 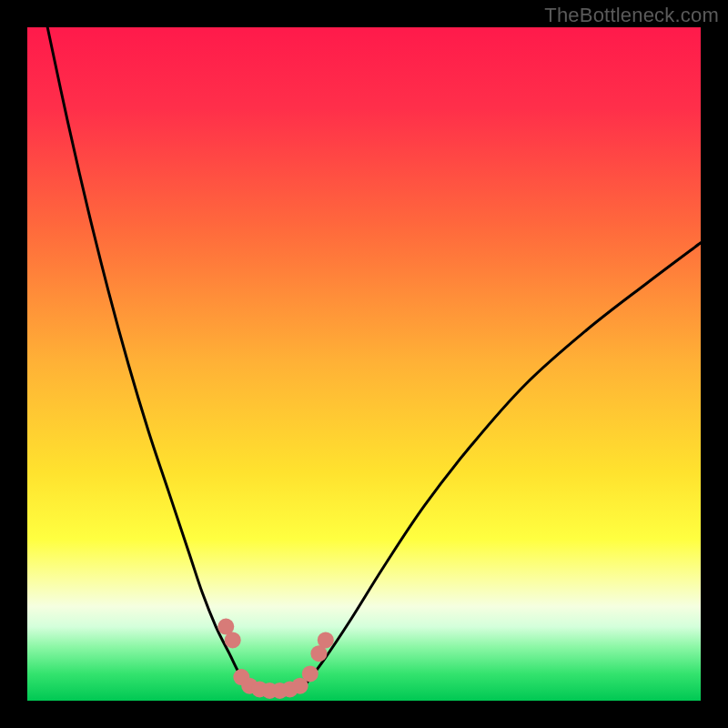 What do you see at coordinates (632, 15) in the screenshot?
I see `watermark-text: TheBottleneck.com` at bounding box center [632, 15].